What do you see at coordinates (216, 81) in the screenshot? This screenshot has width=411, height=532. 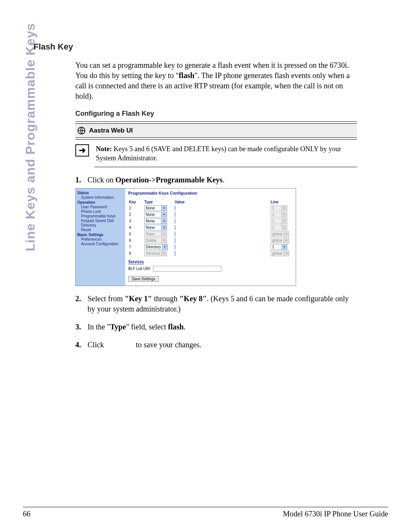 I see `intro-paragraph: You can set a programmable key to genera…` at bounding box center [216, 81].